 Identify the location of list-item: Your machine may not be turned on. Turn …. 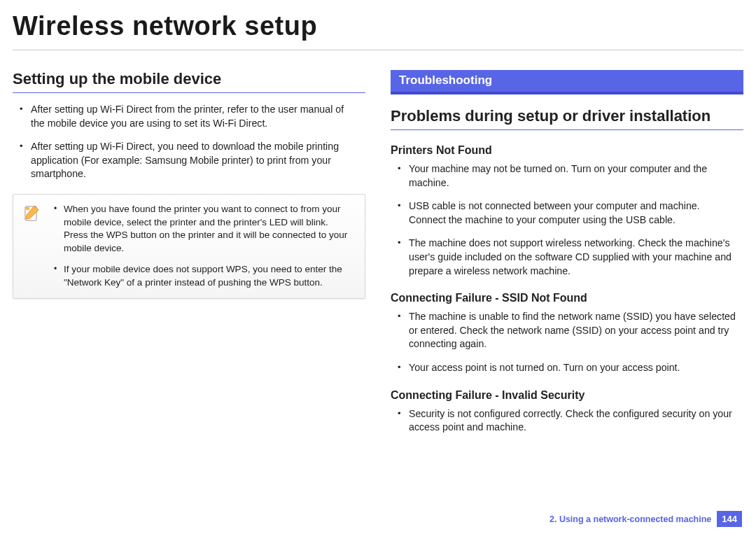
(565, 176).